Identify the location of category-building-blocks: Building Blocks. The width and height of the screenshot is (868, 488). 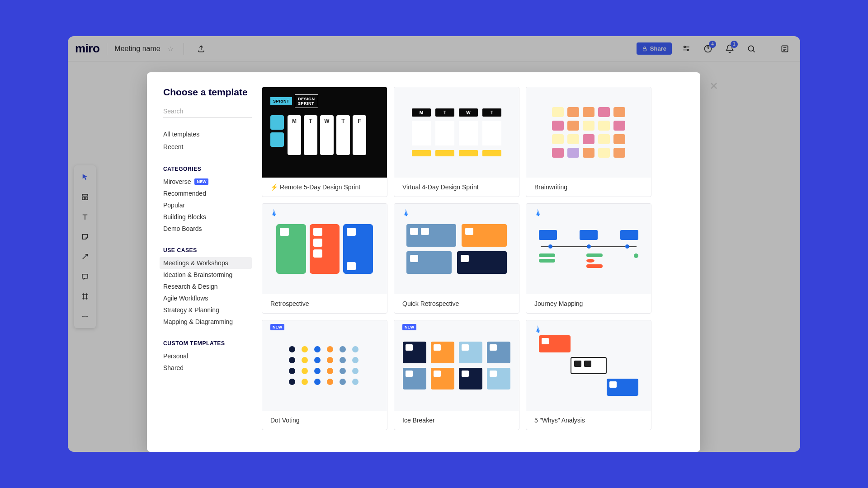
(208, 217).